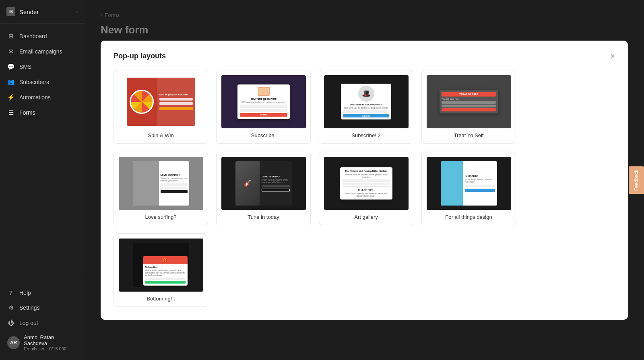 This screenshot has width=644, height=360. I want to click on layout-preview-treat-yo-self: TREAT OF SELF Your title goes here, so click(469, 102).